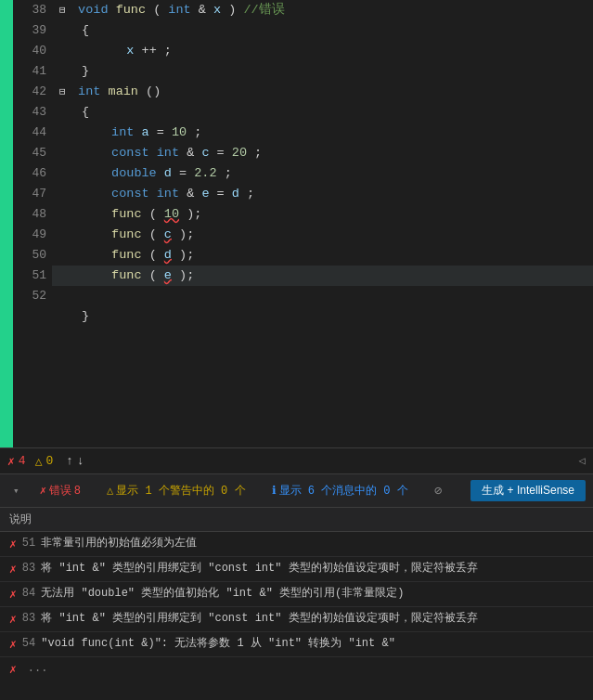  What do you see at coordinates (75, 460) in the screenshot?
I see `navigation-arrows: ↑ ↓` at bounding box center [75, 460].